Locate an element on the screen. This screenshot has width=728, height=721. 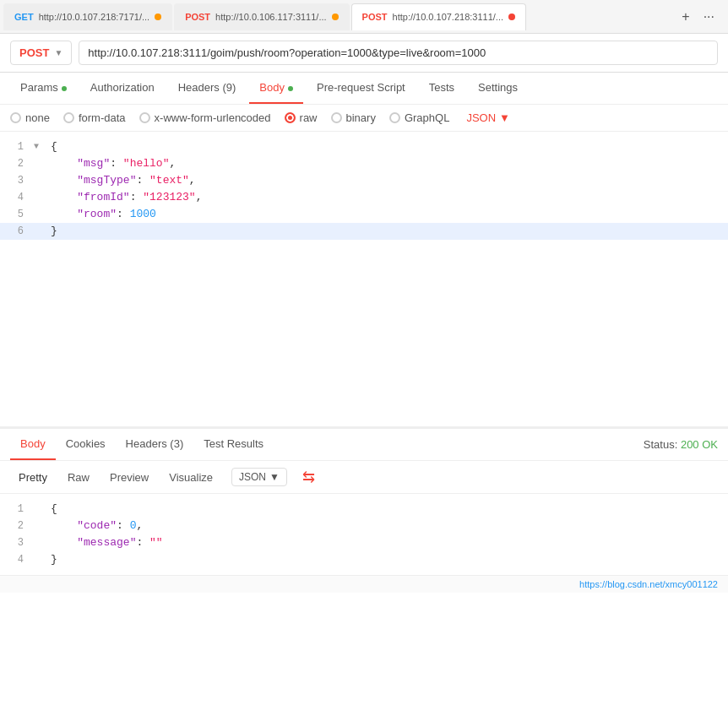
url-bar: POST ▼ is located at coordinates (364, 53).